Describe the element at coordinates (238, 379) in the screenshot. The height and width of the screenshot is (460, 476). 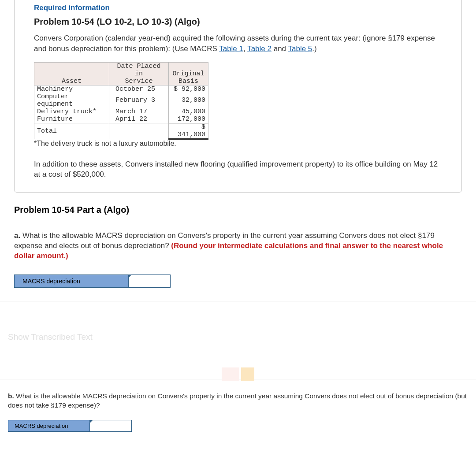
I see `divider-2-wrap` at that location.